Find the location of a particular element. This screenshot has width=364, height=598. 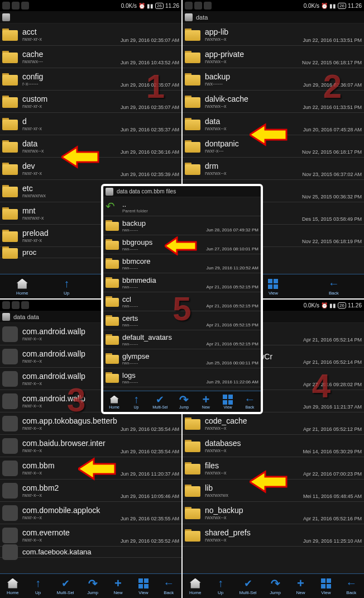

path-bar: data data com.bbm files is located at coordinates (182, 192).